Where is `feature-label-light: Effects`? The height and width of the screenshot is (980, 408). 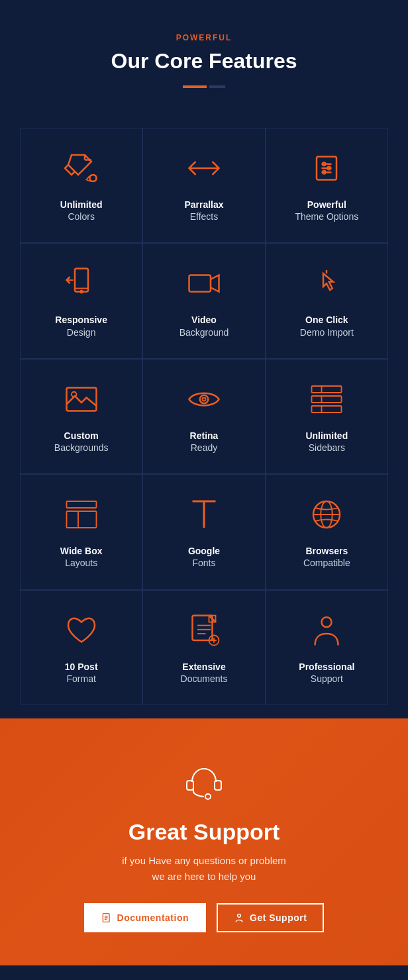
feature-label-light: Effects is located at coordinates (204, 217).